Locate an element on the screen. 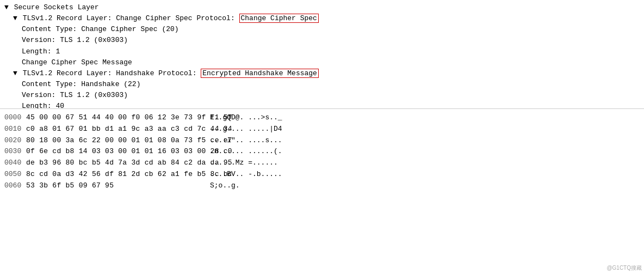 The image size is (644, 273). hex-bytes-2: 80 18 00 3a 6c 22 00 00 01 01 08 0a 73 f… is located at coordinates (116, 141).